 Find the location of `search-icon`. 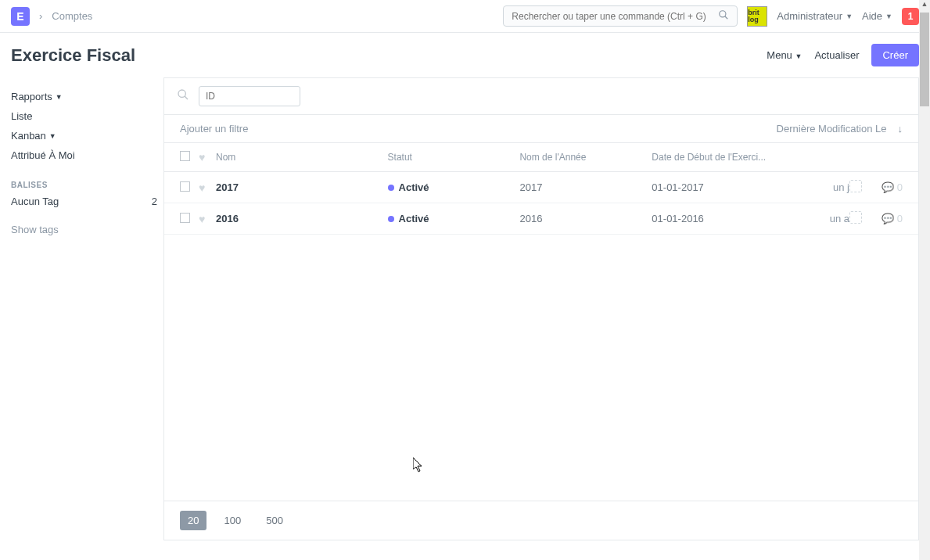

search-icon is located at coordinates (724, 16).